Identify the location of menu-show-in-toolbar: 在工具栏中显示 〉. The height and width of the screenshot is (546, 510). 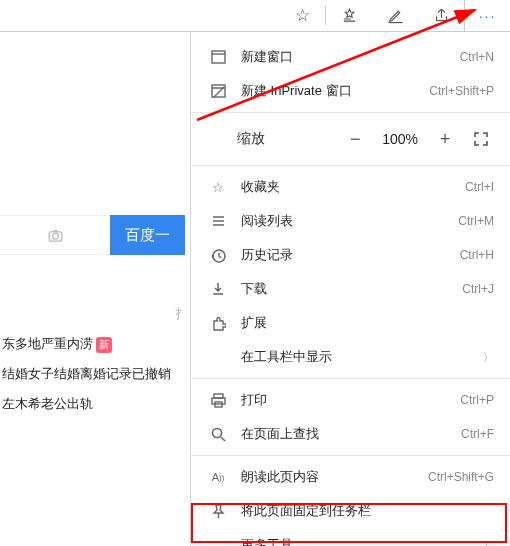
(350, 357).